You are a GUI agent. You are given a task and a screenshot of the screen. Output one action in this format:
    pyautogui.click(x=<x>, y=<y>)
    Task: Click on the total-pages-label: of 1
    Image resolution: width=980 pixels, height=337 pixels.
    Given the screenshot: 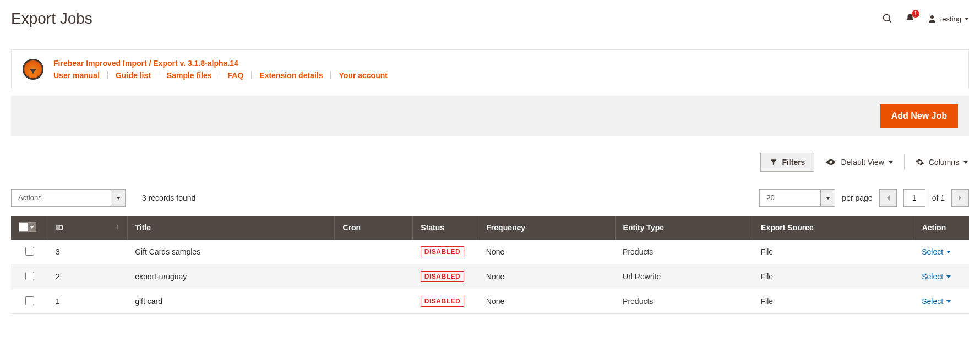 What is the action you would take?
    pyautogui.click(x=938, y=198)
    